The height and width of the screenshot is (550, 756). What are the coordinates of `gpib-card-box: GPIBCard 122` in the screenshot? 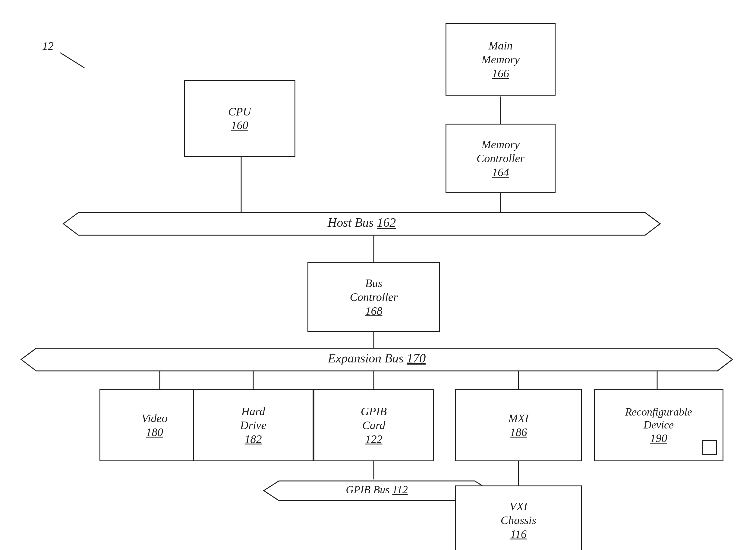 It's located at (374, 425).